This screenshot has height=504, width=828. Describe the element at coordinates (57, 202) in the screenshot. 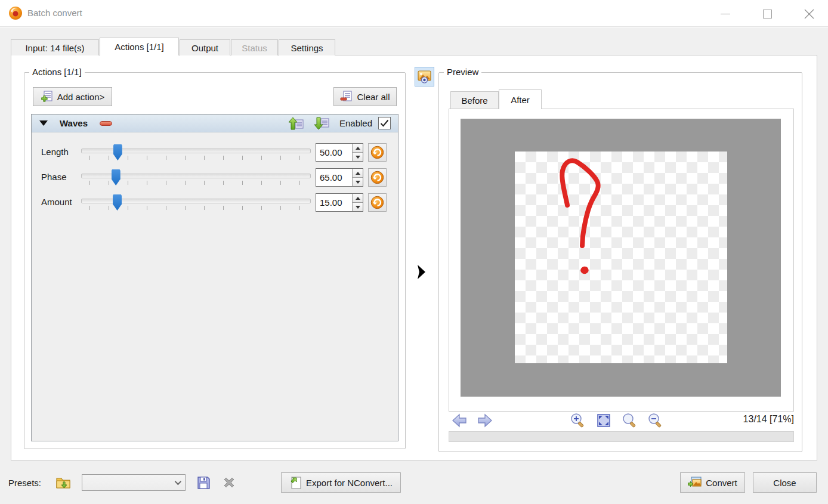

I see `param-label: Amount` at that location.